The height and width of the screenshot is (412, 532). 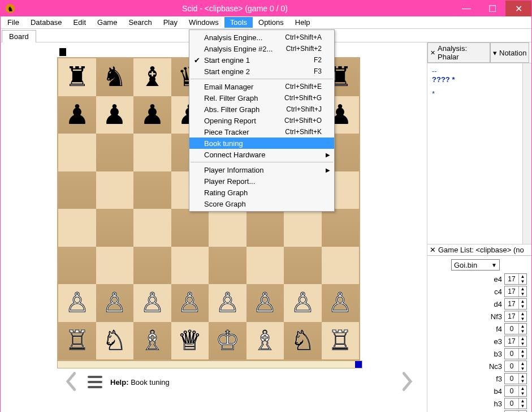 What do you see at coordinates (303, 23) in the screenshot?
I see `menu-help: Help` at bounding box center [303, 23].